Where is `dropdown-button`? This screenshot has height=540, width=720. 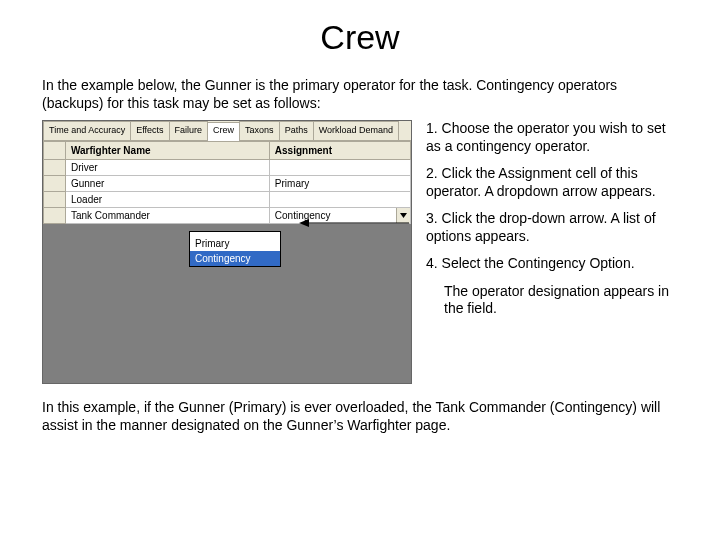
dropdown-button is located at coordinates (403, 216).